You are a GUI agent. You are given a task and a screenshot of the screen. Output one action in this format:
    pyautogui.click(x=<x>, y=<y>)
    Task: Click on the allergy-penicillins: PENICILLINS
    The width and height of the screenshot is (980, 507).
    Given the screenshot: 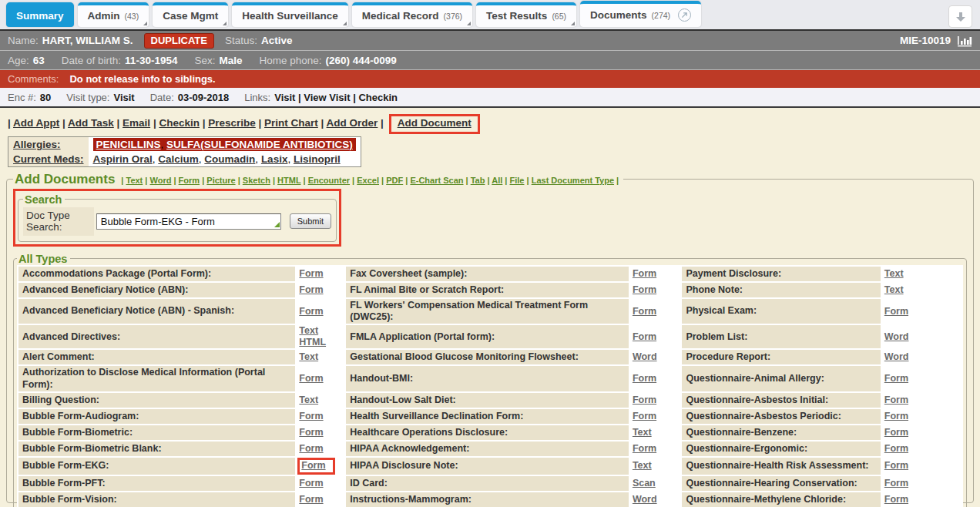 What is the action you would take?
    pyautogui.click(x=129, y=145)
    